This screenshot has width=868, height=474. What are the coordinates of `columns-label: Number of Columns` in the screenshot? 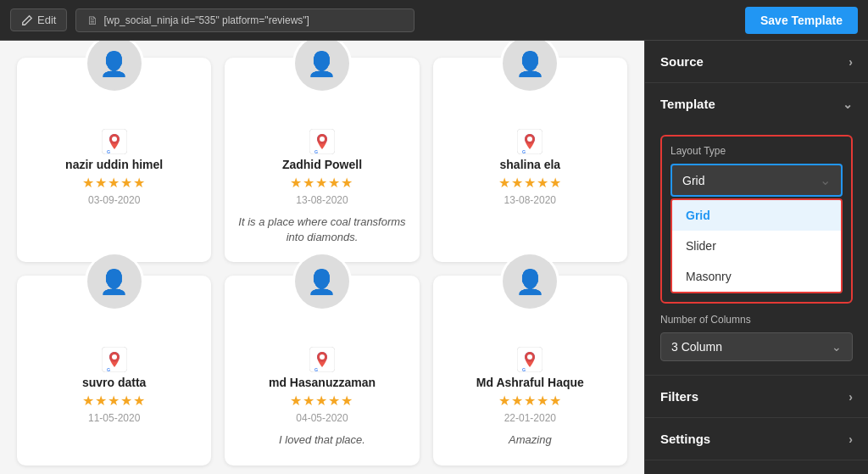 It's located at (756, 320).